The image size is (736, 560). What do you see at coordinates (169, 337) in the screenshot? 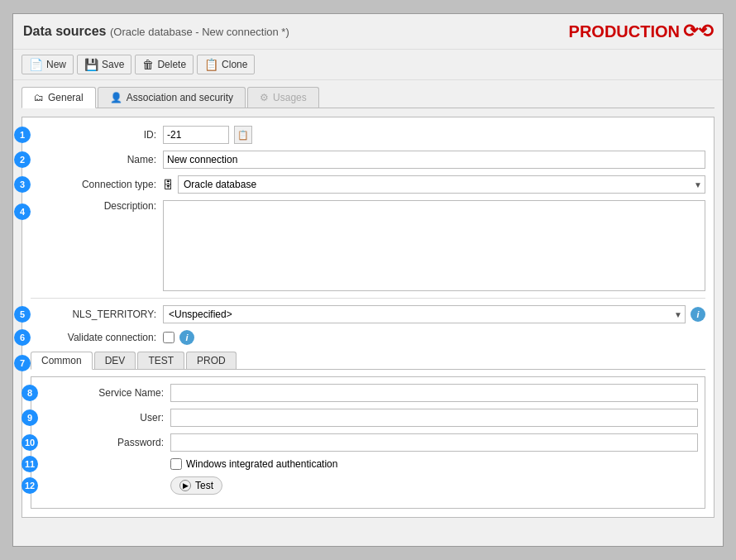
I see `validate-checkbox` at bounding box center [169, 337].